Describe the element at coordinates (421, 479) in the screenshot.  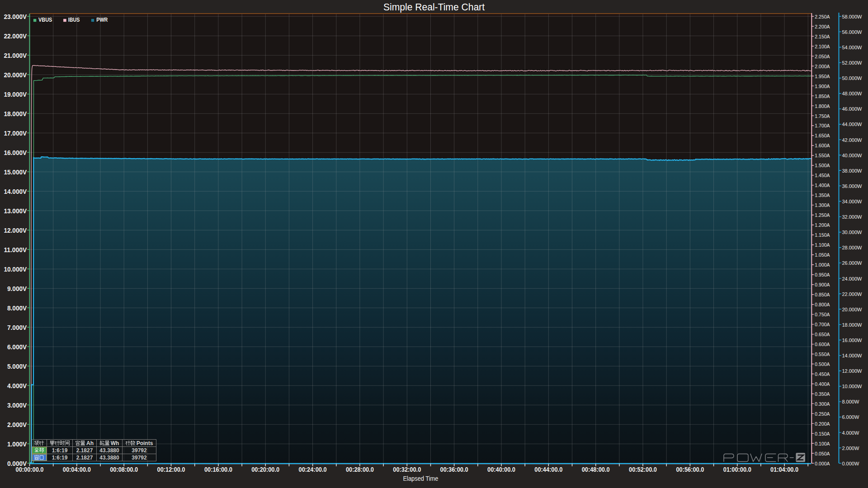
I see `svg-text: Elapsed Time` at that location.